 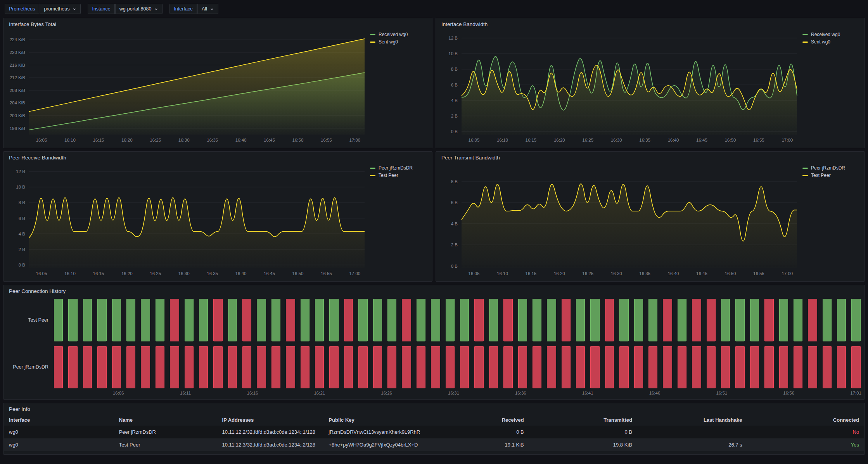 I want to click on column-header-public-key: Public Key, so click(x=378, y=420).